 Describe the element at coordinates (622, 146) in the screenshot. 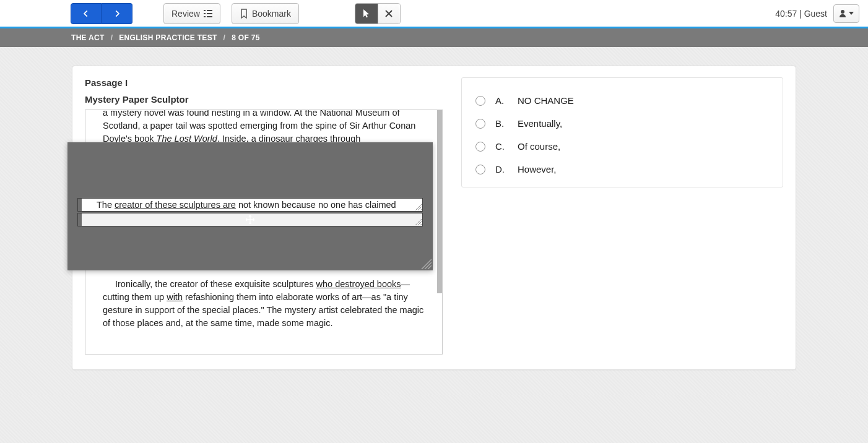

I see `answer-choice-c: C. Of course,` at that location.